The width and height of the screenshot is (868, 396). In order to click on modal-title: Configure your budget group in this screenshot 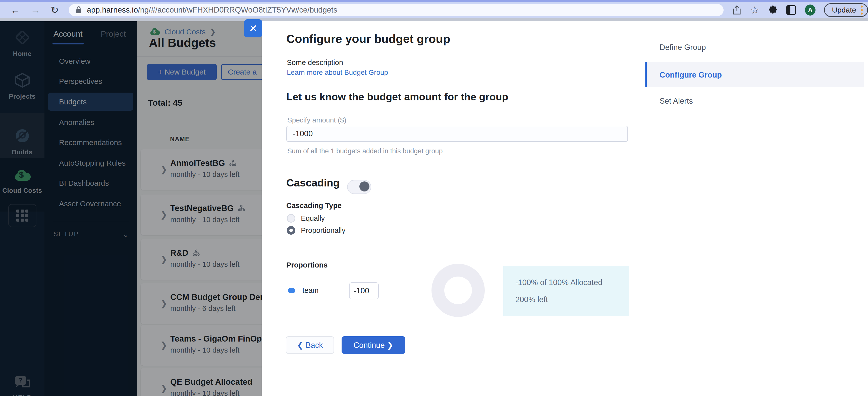, I will do `click(368, 39)`.